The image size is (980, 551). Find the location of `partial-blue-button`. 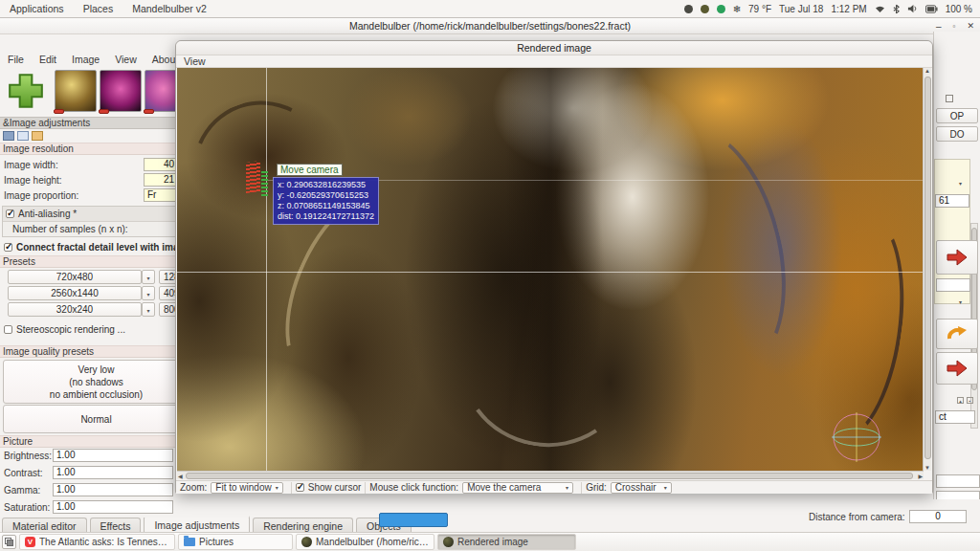

partial-blue-button is located at coordinates (413, 520).